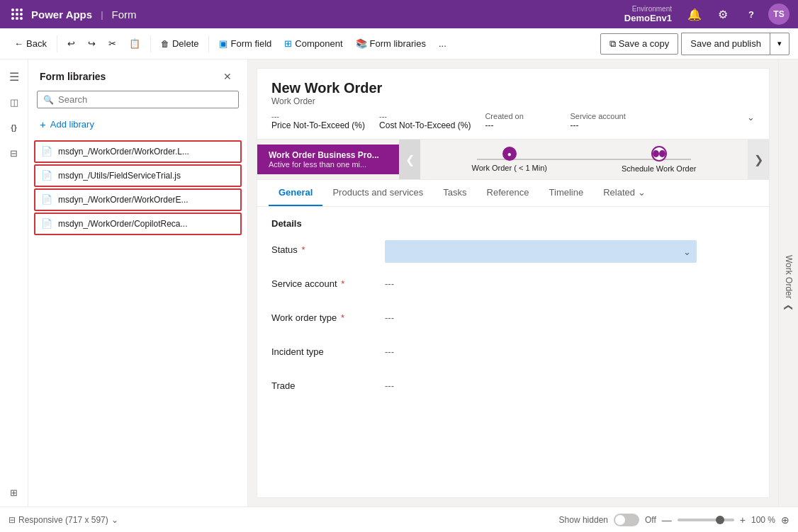 Image resolution: width=798 pixels, height=532 pixels. What do you see at coordinates (71, 44) in the screenshot?
I see `undo-icon: ↩` at bounding box center [71, 44].